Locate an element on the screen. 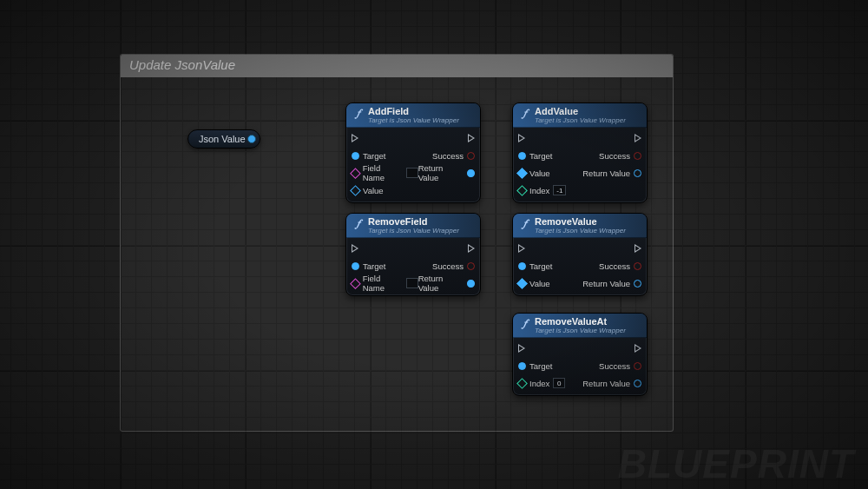  node-removefield: 𝑓 RemoveField Target is Json Value Wrapp… is located at coordinates (413, 254).